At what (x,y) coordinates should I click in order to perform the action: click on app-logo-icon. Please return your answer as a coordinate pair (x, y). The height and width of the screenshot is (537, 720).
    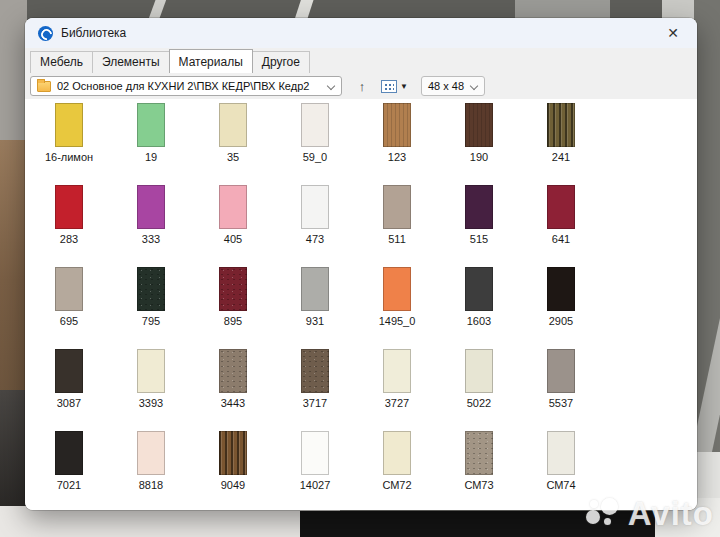
    Looking at the image, I should click on (46, 34).